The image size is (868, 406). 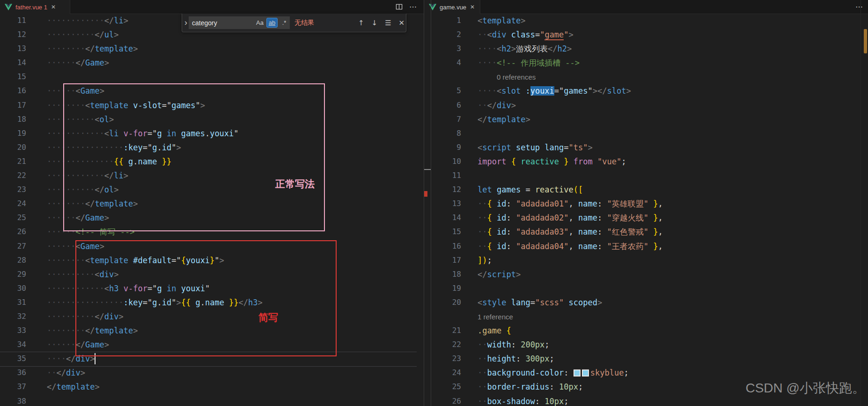 What do you see at coordinates (212, 274) in the screenshot?
I see `code-line: 29··········<div>` at bounding box center [212, 274].